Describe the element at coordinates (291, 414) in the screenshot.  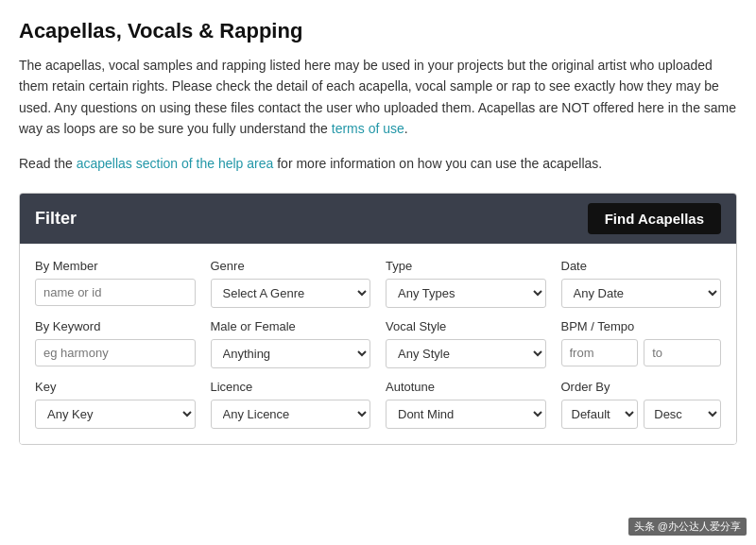
I see `licence-select: Any Licence Creative Commons Personal Us…` at that location.